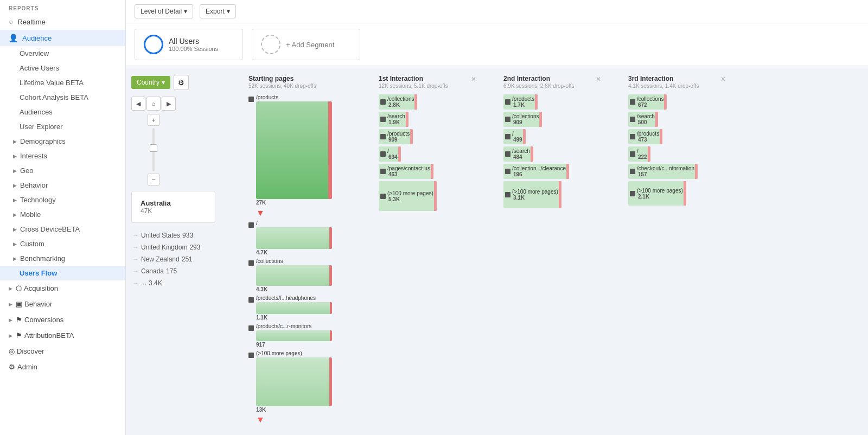  What do you see at coordinates (723, 79) in the screenshot?
I see `close-icon-3: ✕` at bounding box center [723, 79].